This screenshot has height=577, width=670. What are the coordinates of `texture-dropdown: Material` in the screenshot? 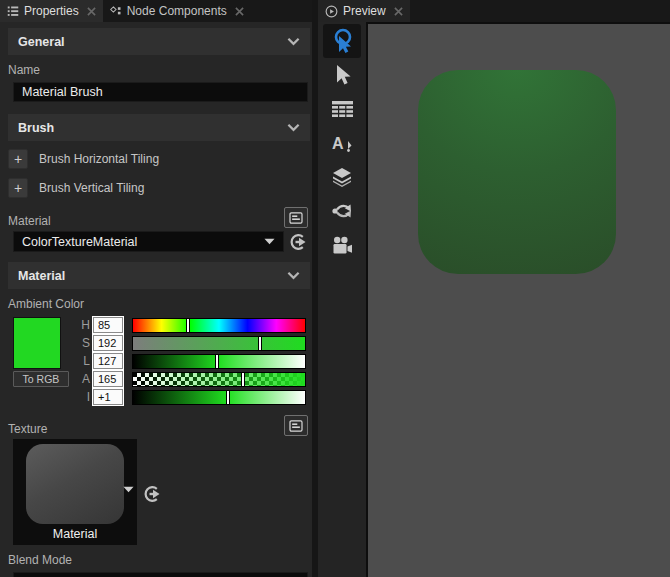 It's located at (75, 492).